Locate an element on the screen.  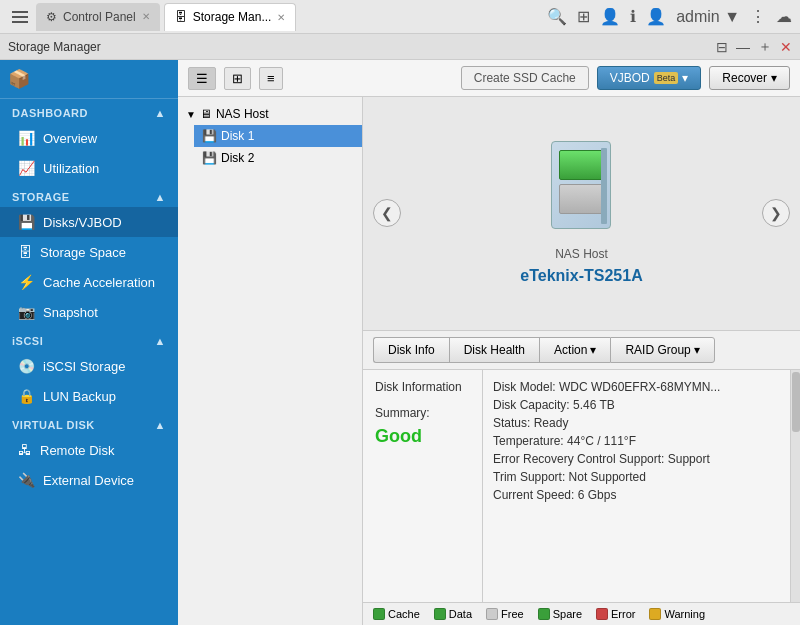
info-left: Disk Information Summary: Good is located at coordinates (423, 486).